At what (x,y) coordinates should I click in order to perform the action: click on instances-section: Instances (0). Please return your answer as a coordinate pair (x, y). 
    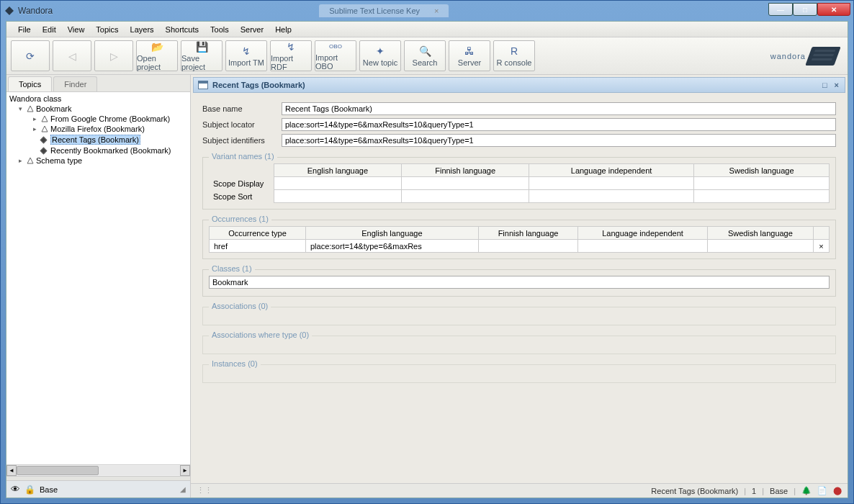
    Looking at the image, I should click on (519, 374).